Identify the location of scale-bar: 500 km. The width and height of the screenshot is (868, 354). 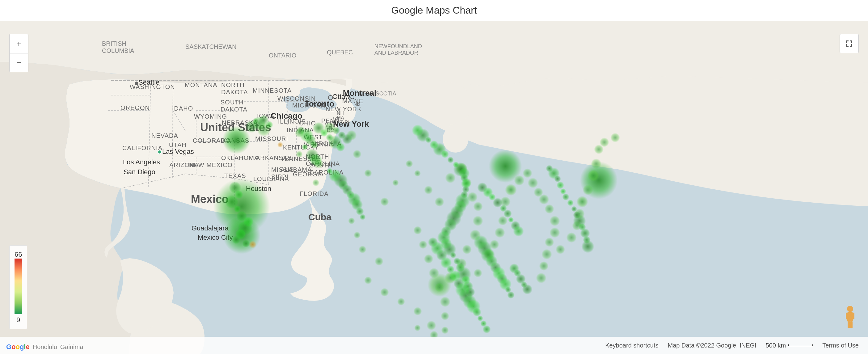
(790, 346).